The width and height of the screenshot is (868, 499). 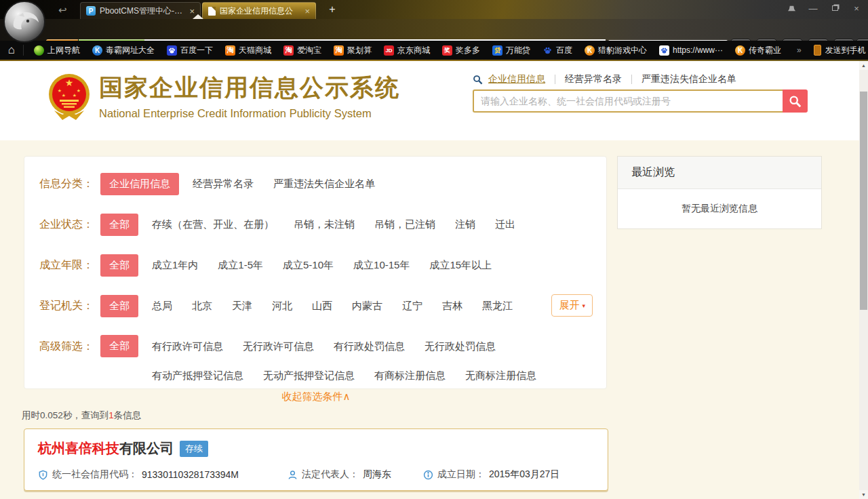 What do you see at coordinates (316, 397) in the screenshot?
I see `collapse-filters-link: 收起筛选条件∧` at bounding box center [316, 397].